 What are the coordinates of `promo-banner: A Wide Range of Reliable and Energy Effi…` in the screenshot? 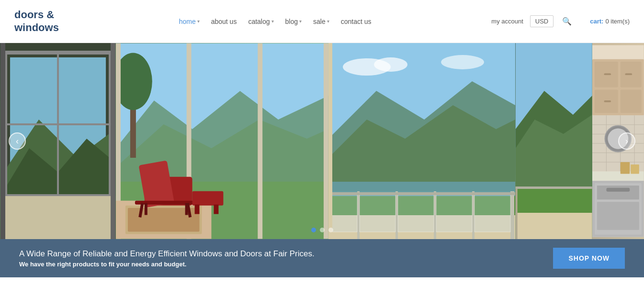 It's located at (322, 258).